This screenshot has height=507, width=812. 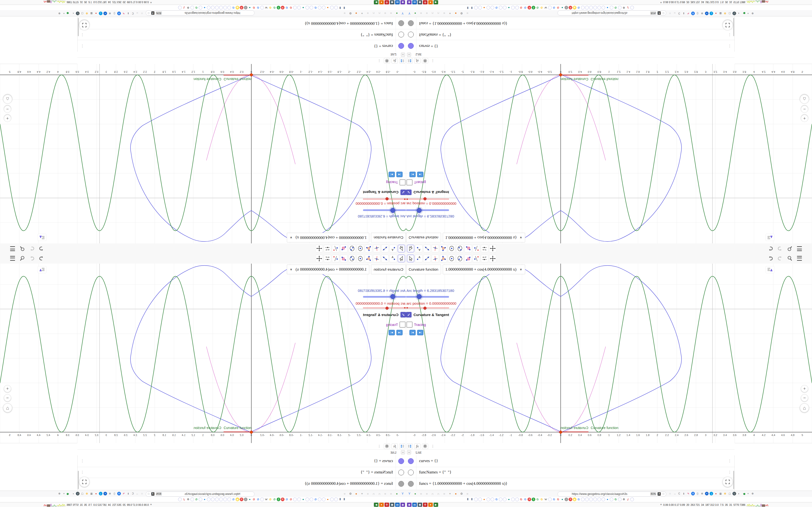 What do you see at coordinates (409, 55) in the screenshot?
I see `collapse-list-button: −` at bounding box center [409, 55].